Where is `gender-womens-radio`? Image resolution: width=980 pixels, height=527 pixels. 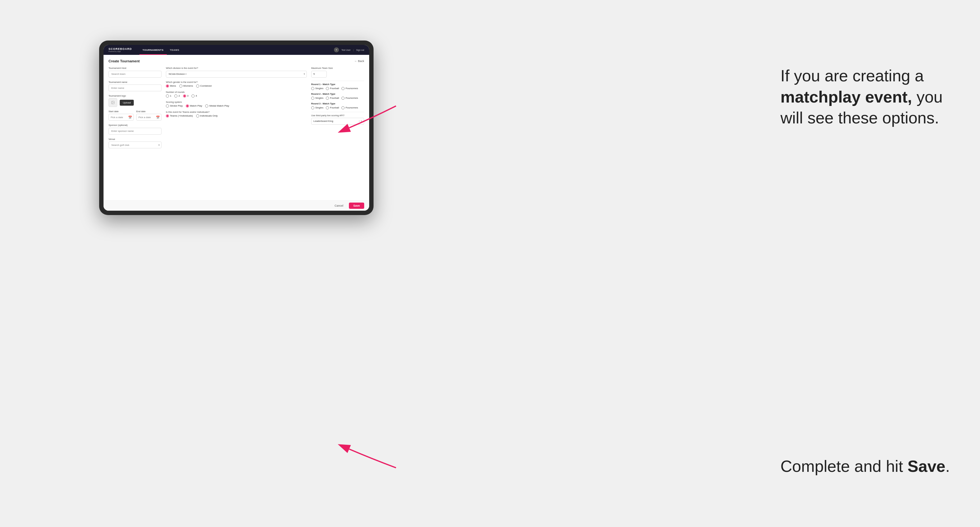
gender-womens-radio is located at coordinates (181, 86).